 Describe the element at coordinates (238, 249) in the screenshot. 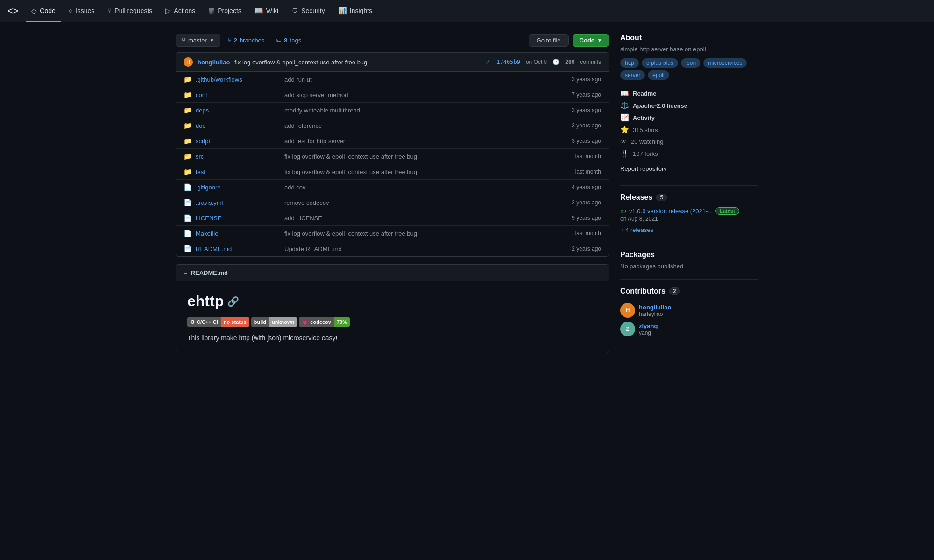

I see `file-name: README.md` at that location.